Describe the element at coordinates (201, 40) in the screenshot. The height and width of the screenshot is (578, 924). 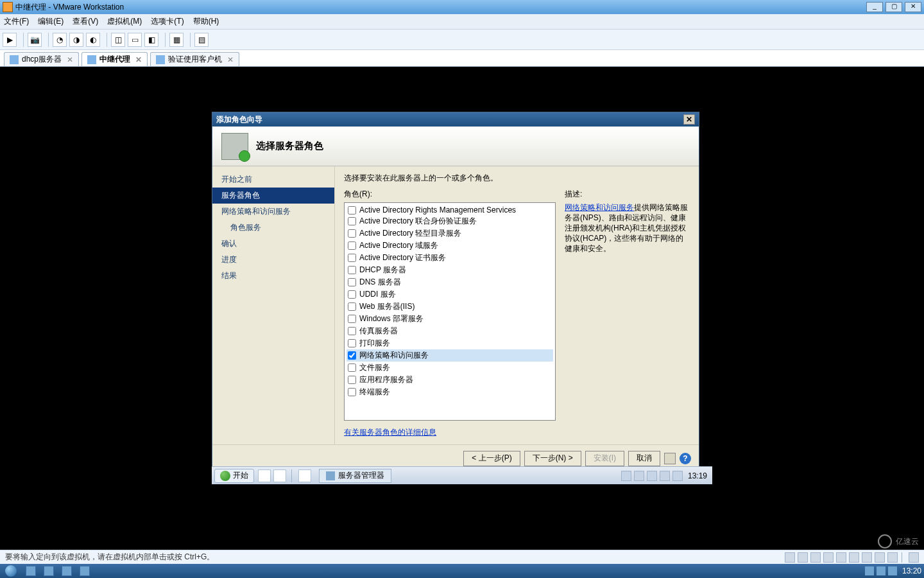
I see `thumbnail-icon: ▤` at that location.